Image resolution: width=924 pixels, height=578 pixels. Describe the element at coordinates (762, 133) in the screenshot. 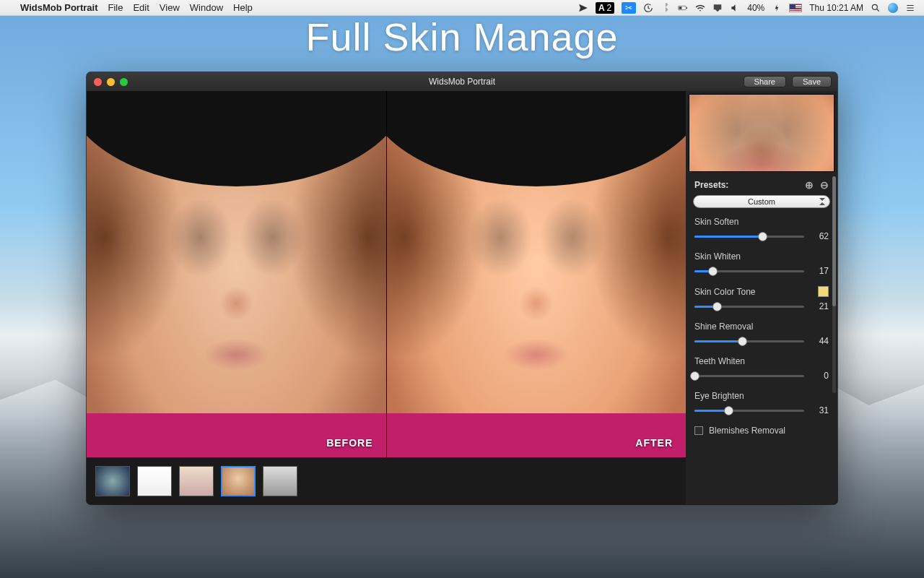

I see `face-preview` at that location.